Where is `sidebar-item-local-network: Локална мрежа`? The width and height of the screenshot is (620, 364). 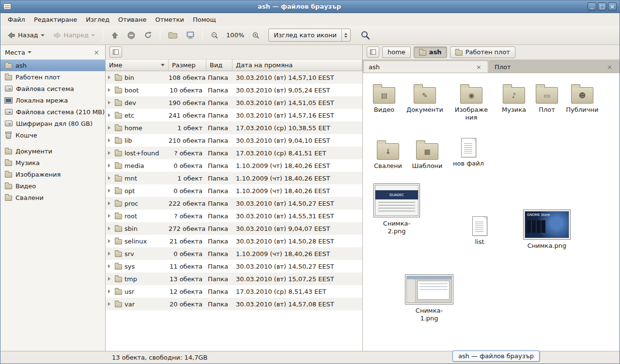
sidebar-item-local-network: Локална мрежа is located at coordinates (53, 100).